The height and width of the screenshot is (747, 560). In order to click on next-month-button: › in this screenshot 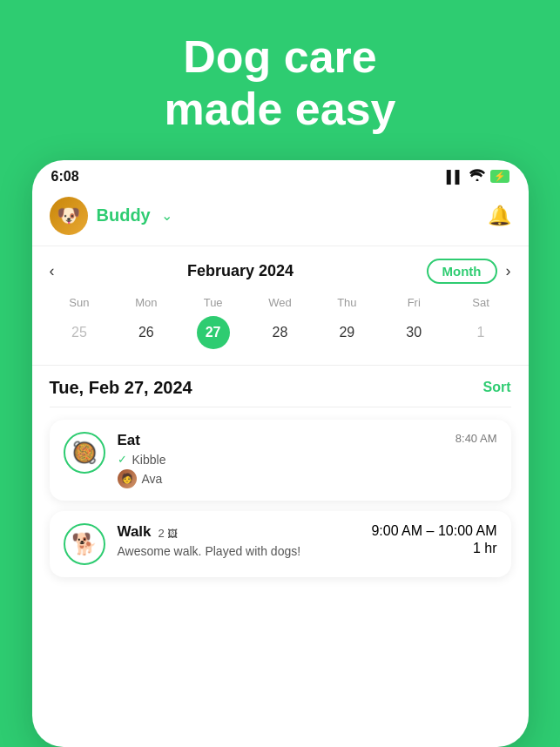, I will do `click(509, 272)`.